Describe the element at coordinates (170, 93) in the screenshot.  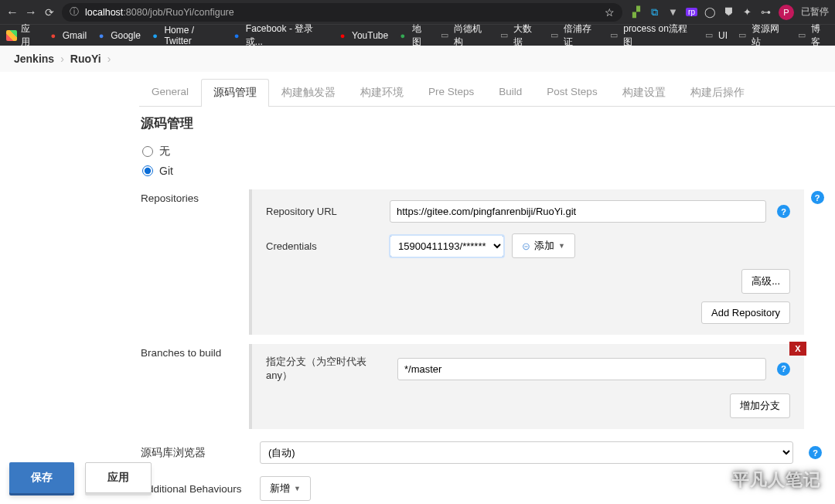
I see `tab-general: General` at that location.